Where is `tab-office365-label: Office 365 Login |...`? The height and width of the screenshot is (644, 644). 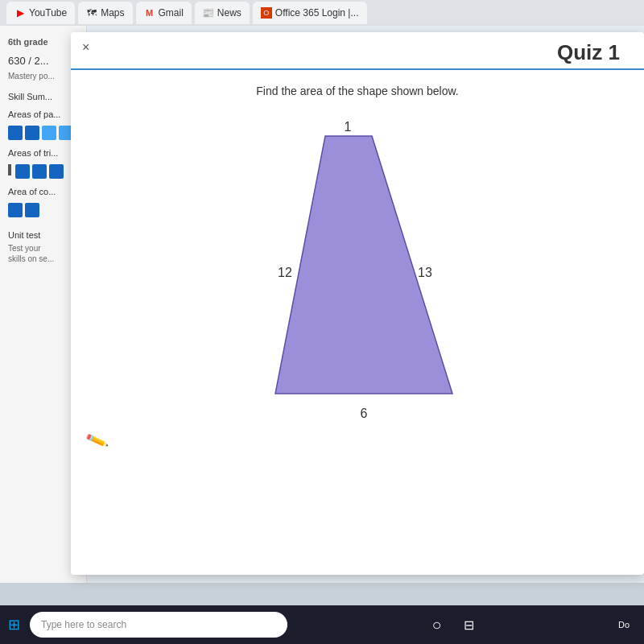 tab-office365-label: Office 365 Login |... is located at coordinates (317, 13).